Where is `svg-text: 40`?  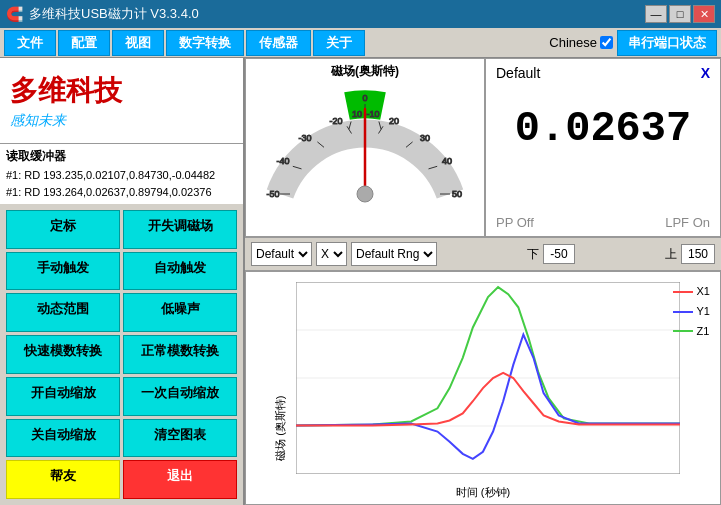 svg-text: 40 is located at coordinates (447, 161).